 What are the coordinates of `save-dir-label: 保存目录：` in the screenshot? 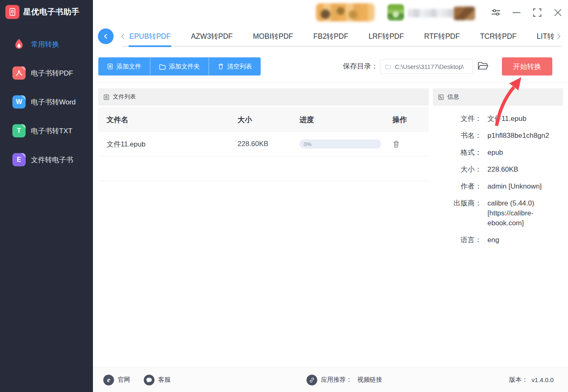 It's located at (360, 66).